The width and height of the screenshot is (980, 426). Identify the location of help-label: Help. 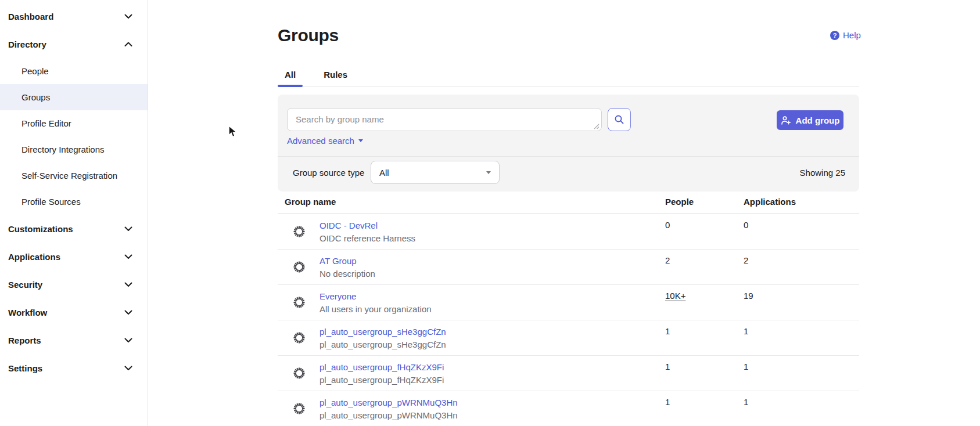
(852, 35).